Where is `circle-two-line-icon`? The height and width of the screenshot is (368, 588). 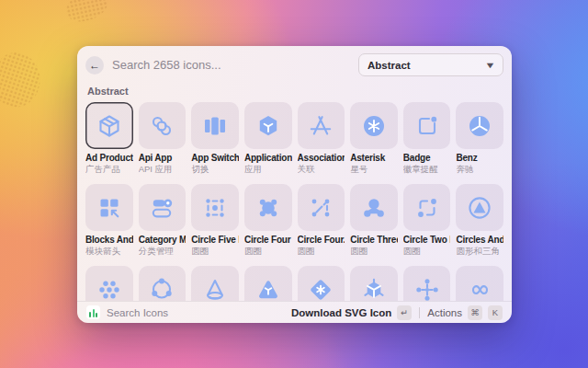
circle-two-line-icon is located at coordinates (427, 208).